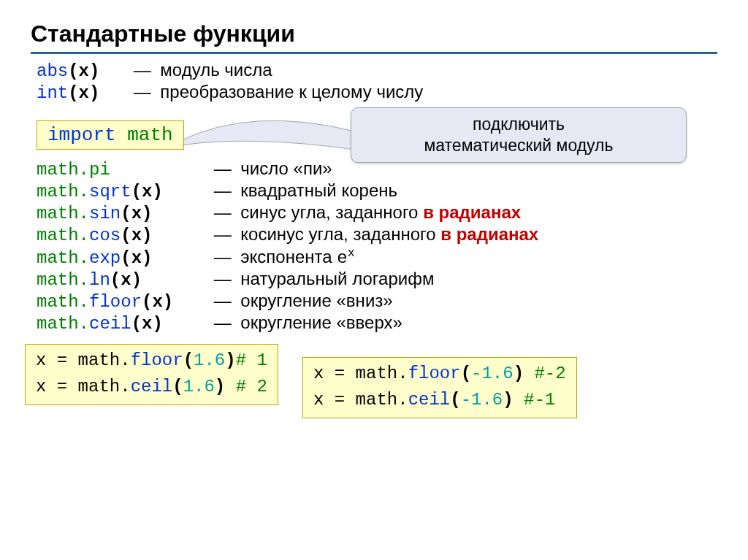  I want to click on exr1-cmt: #-2, so click(549, 374).